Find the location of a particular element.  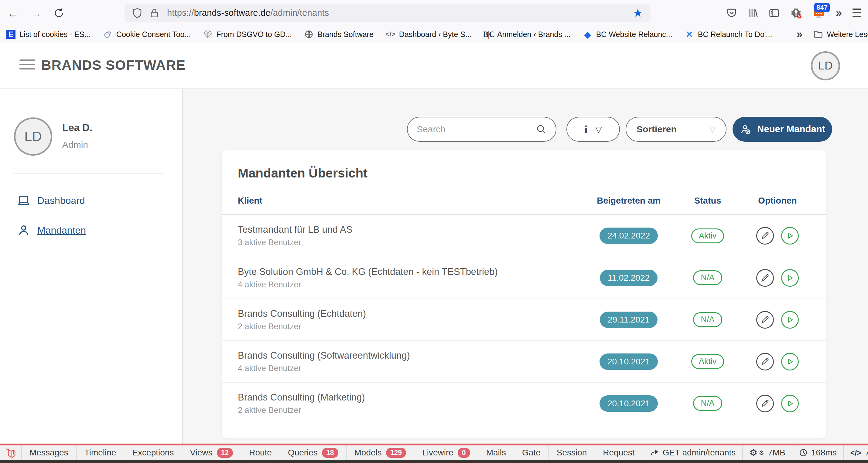

gear-icon: ⚙ is located at coordinates (753, 453).